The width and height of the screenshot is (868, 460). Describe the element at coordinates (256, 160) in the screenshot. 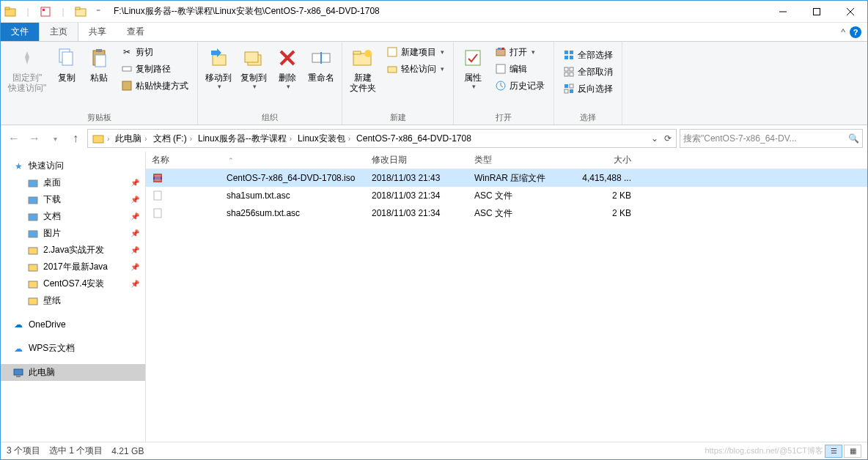

I see `column-name: 名称⌃` at that location.